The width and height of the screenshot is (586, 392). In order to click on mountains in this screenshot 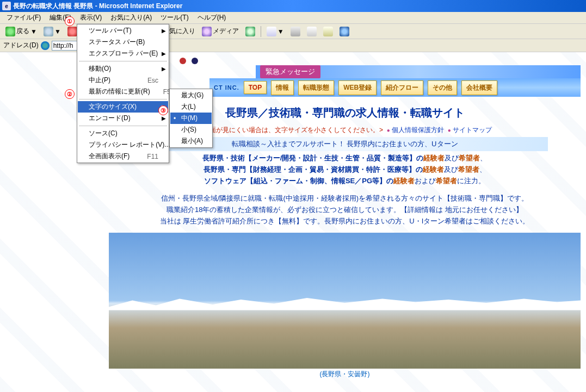, I will do `click(345, 302)`.